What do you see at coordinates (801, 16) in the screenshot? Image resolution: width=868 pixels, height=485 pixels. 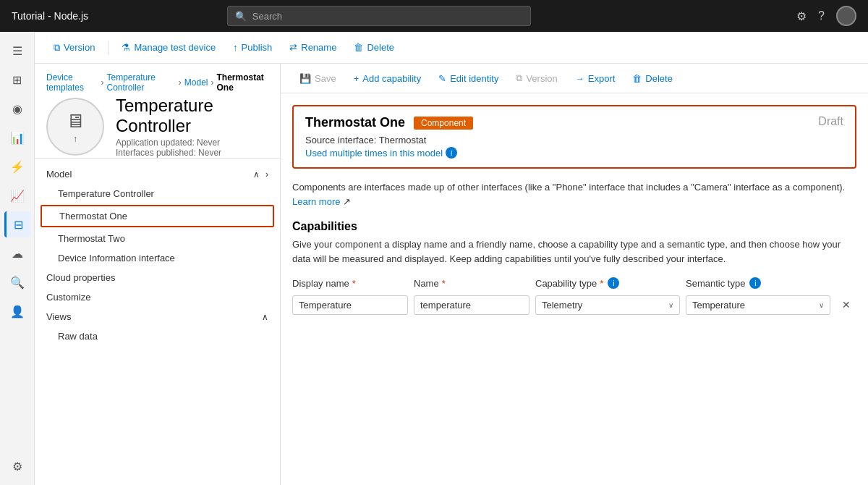 I see `gear-icon: ⚙` at bounding box center [801, 16].